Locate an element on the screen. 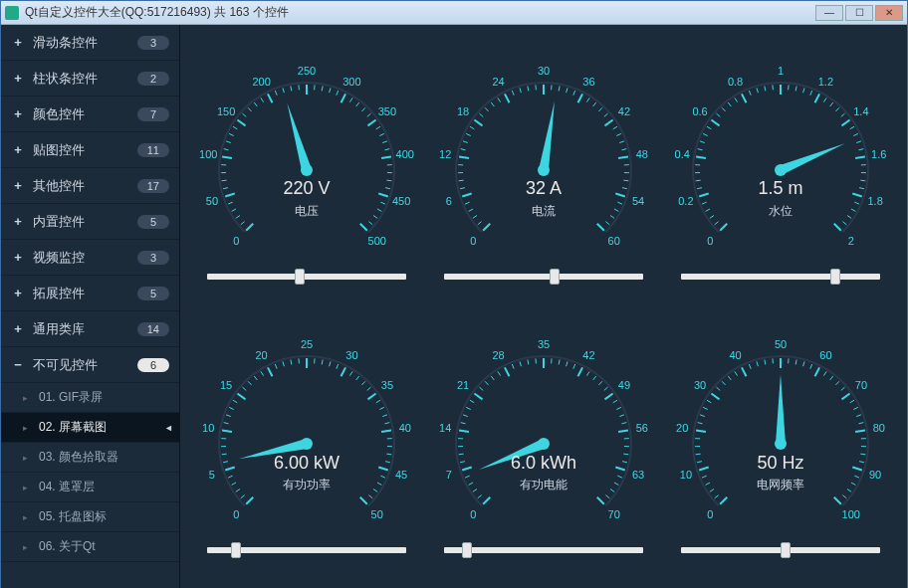 The width and height of the screenshot is (908, 588). svg-text: 2 is located at coordinates (851, 240).